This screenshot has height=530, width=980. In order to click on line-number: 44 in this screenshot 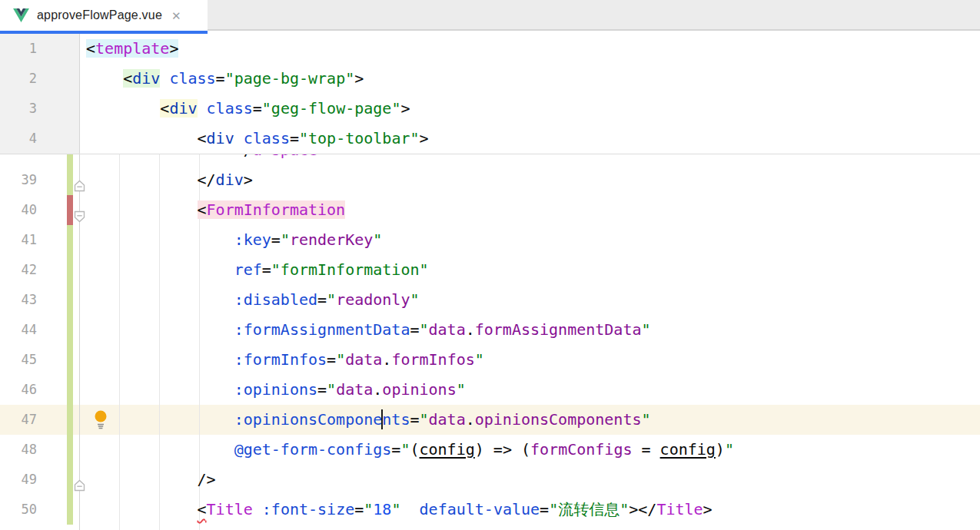, I will do `click(18, 330)`.